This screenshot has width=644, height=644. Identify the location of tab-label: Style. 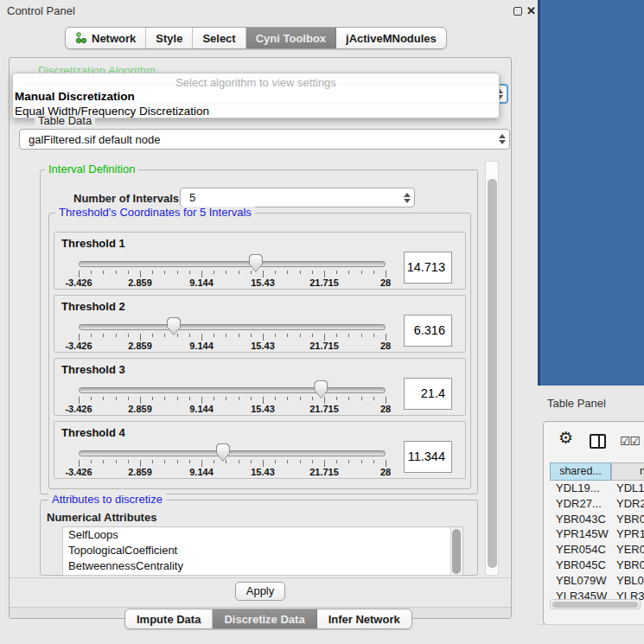
(169, 38).